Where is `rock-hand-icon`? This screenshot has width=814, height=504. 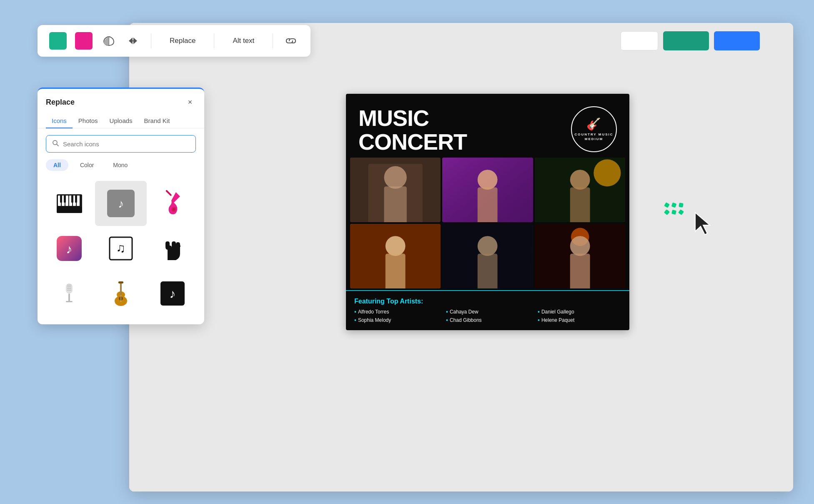
rock-hand-icon is located at coordinates (173, 248).